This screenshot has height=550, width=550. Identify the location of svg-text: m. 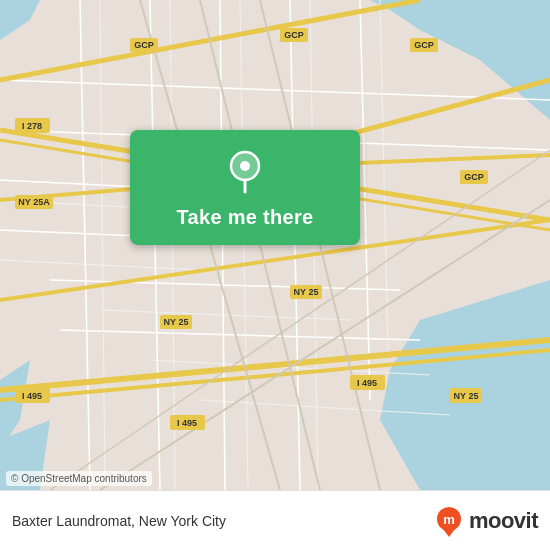
(449, 520).